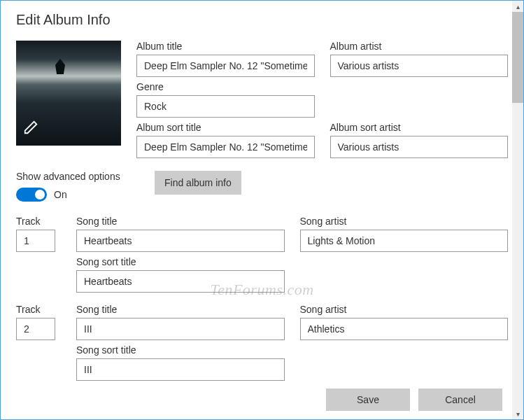 Image resolution: width=524 pixels, height=420 pixels. Describe the element at coordinates (518, 414) in the screenshot. I see `scroll-down-icon: ▾` at that location.